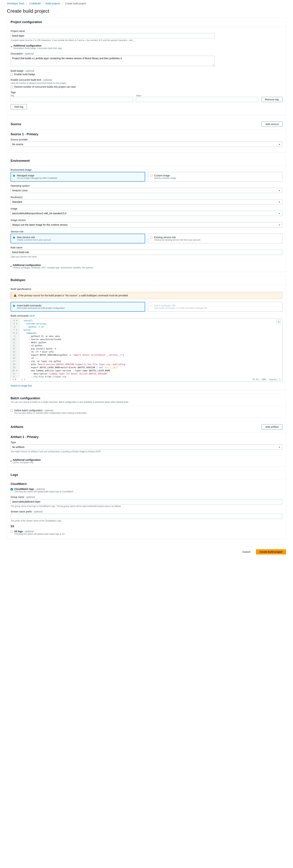  What do you see at coordinates (146, 257) in the screenshot?
I see `role-name-hint: Type your service role name` at bounding box center [146, 257].